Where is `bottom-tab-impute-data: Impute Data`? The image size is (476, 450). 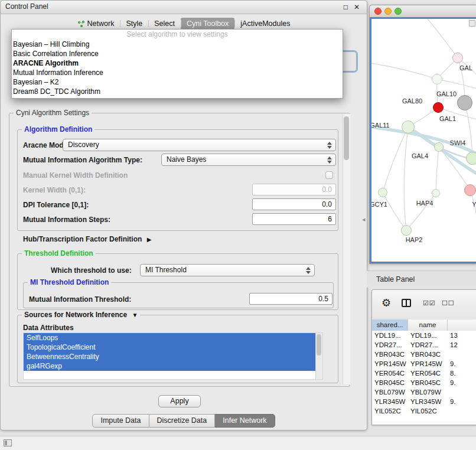
bottom-tab-impute-data: Impute Data is located at coordinates (120, 420).